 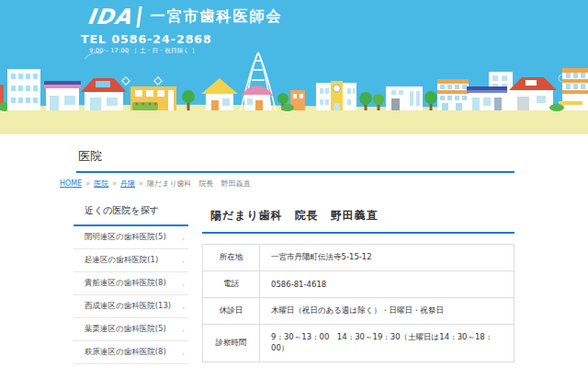 I want to click on sidebar-title: 近くの医院を探す, so click(x=130, y=212).